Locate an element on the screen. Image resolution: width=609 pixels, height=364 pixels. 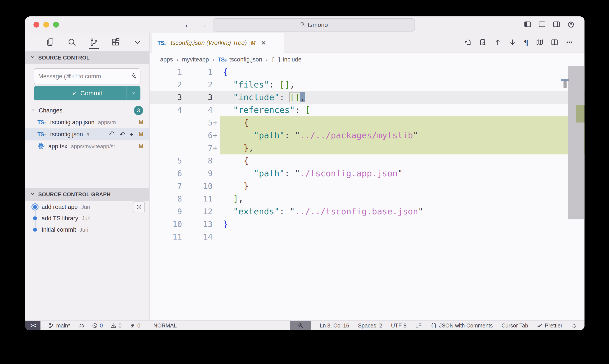
commit-row: add TS library Juri is located at coordinates (87, 218).